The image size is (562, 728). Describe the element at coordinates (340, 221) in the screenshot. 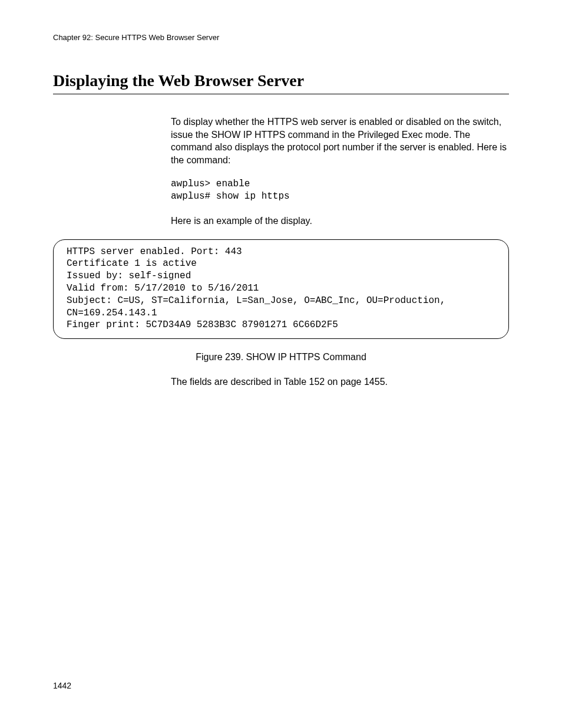

I see `example-lead: Here is an example of the display.` at that location.